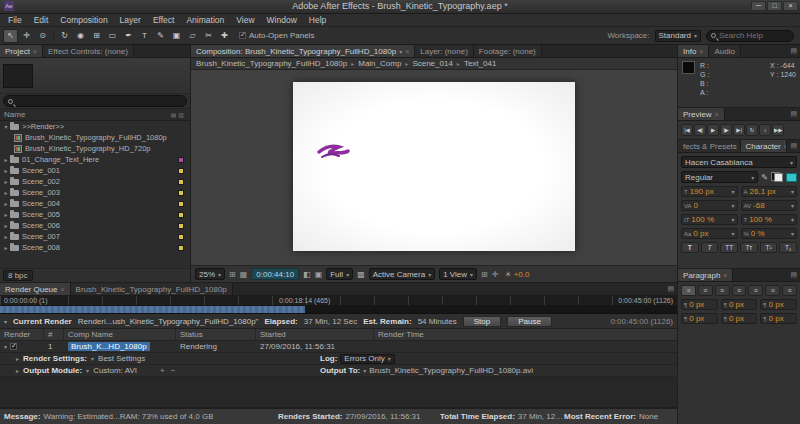 The width and height of the screenshot is (800, 424). What do you see at coordinates (434, 167) in the screenshot?
I see `composition-canvas` at bounding box center [434, 167].